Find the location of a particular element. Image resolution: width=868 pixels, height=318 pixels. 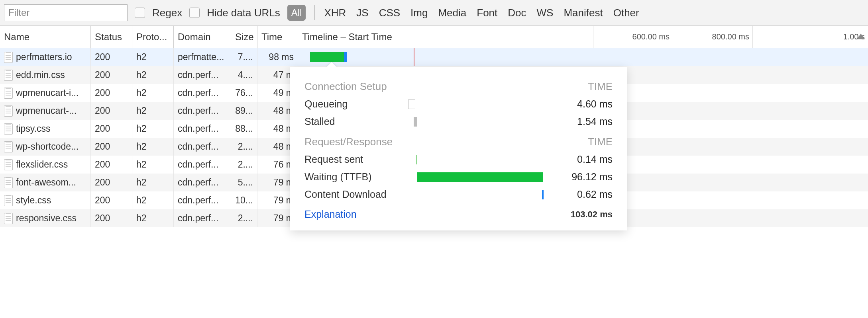

tab-manifest: Manifest is located at coordinates (583, 13).